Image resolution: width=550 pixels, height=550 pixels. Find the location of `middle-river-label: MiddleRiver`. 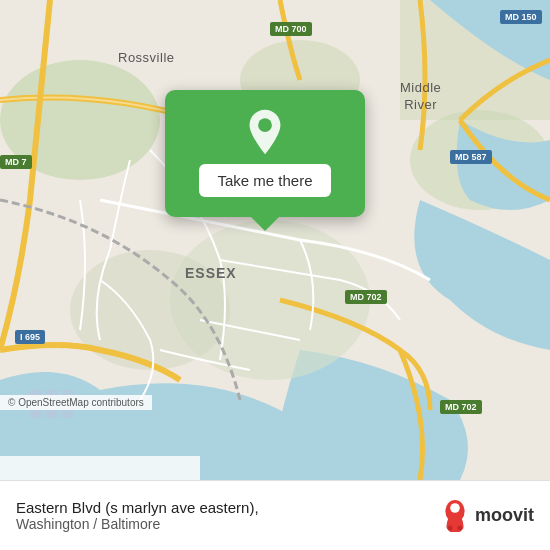

middle-river-label: MiddleRiver is located at coordinates (420, 97).